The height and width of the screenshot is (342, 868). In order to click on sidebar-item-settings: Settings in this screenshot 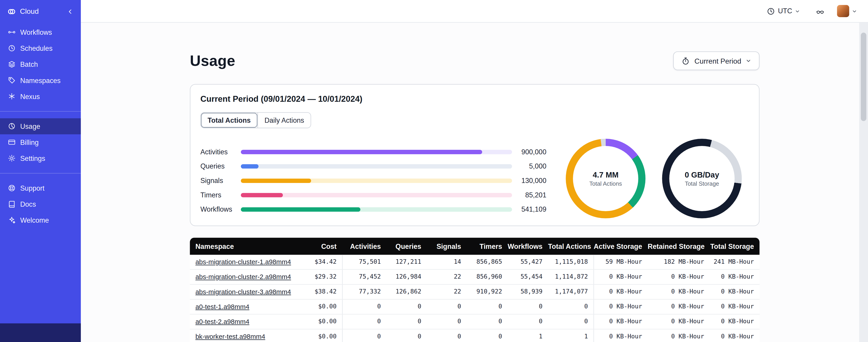, I will do `click(40, 158)`.